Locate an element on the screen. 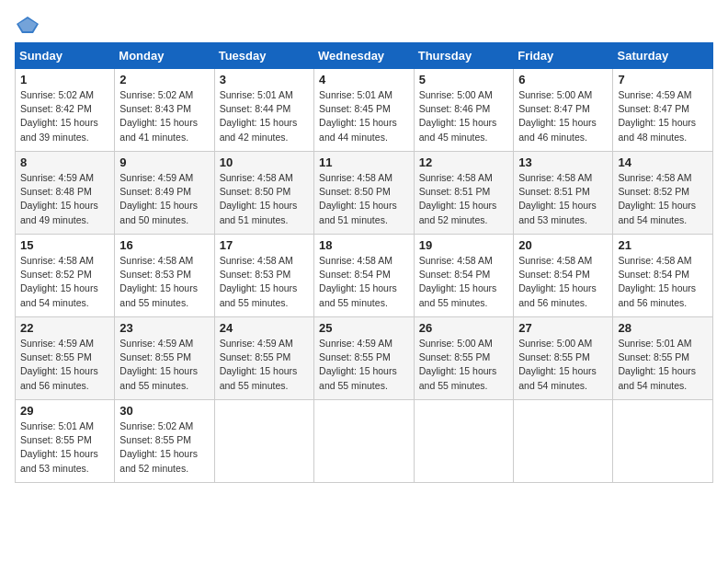  day-cell: 5Sunrise: 5:00 AMSunset: 8:46 PMDaylight… is located at coordinates (463, 110).